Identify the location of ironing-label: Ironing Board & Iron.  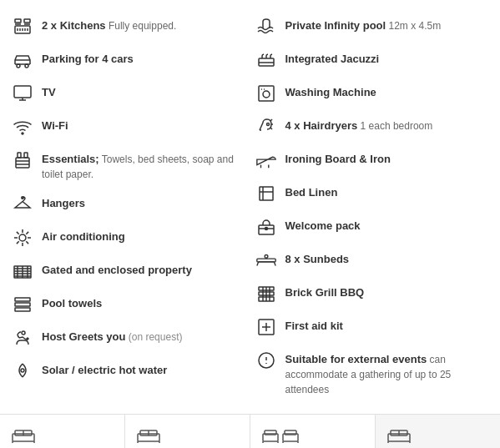
(338, 159).